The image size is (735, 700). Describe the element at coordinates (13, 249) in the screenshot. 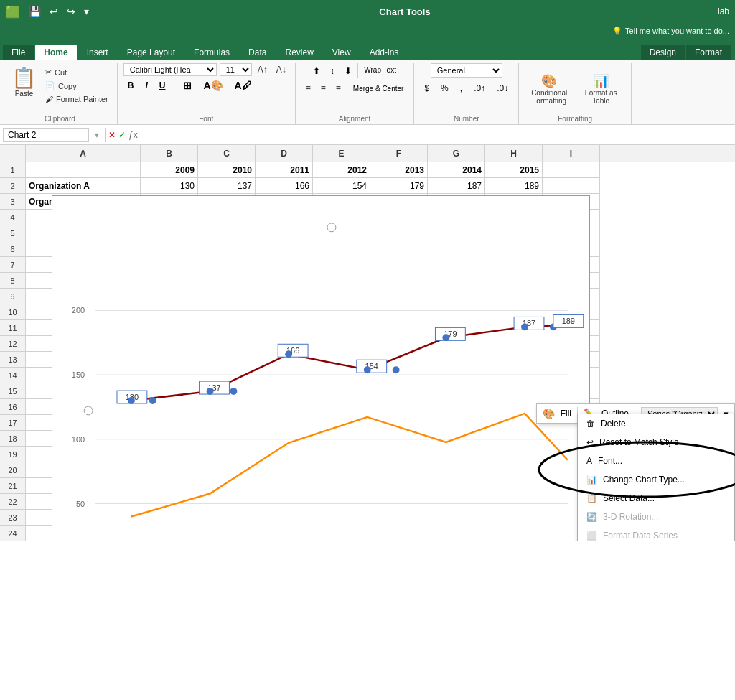

I see `row-header-6: 6` at that location.